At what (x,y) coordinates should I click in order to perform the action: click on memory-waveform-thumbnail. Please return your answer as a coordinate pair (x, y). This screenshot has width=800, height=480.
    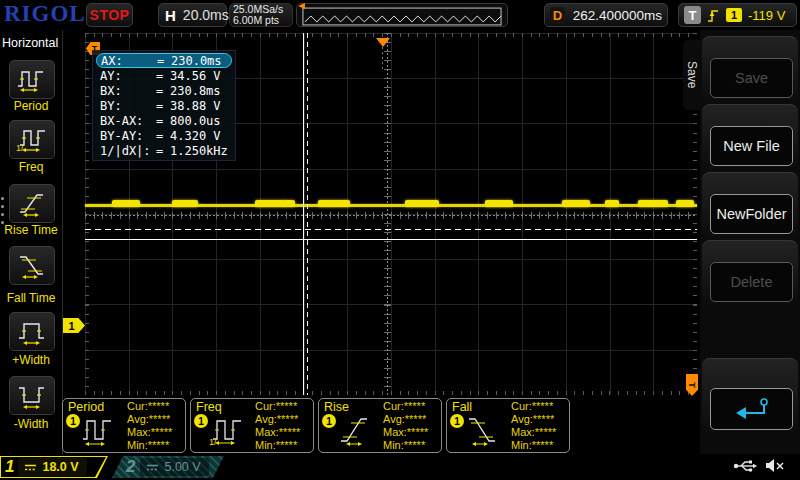
    Looking at the image, I should click on (402, 15).